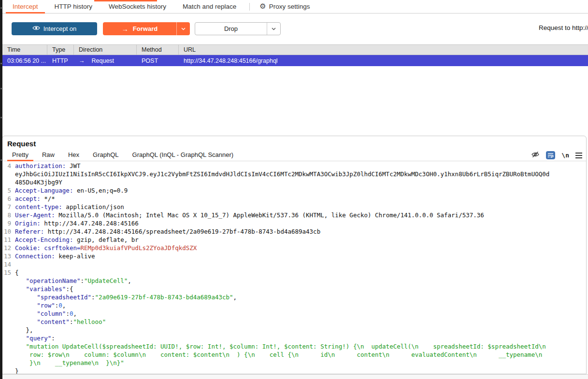 This screenshot has width=588, height=379. What do you see at coordinates (61, 61) in the screenshot?
I see `cell-type: HTTP` at bounding box center [61, 61].